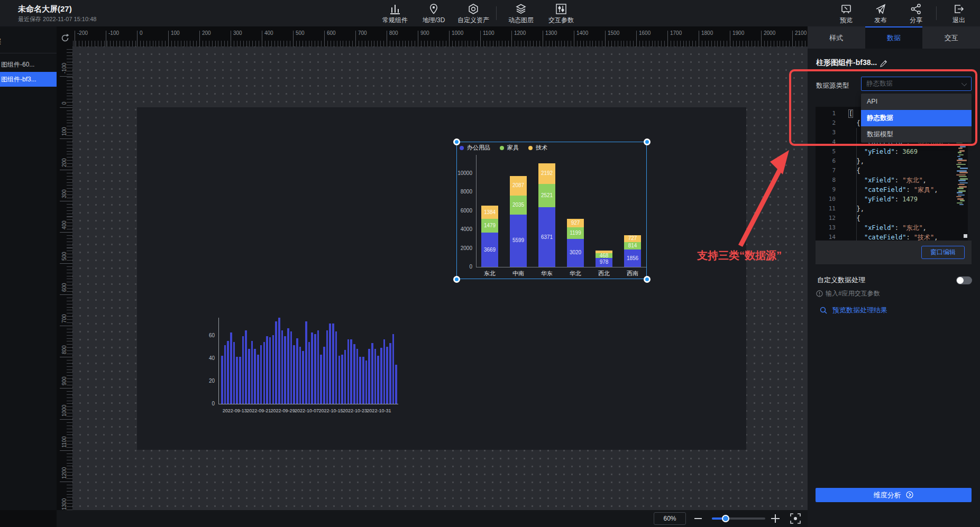 This screenshot has width=980, height=527. I want to click on chevron-down-icon, so click(964, 84).